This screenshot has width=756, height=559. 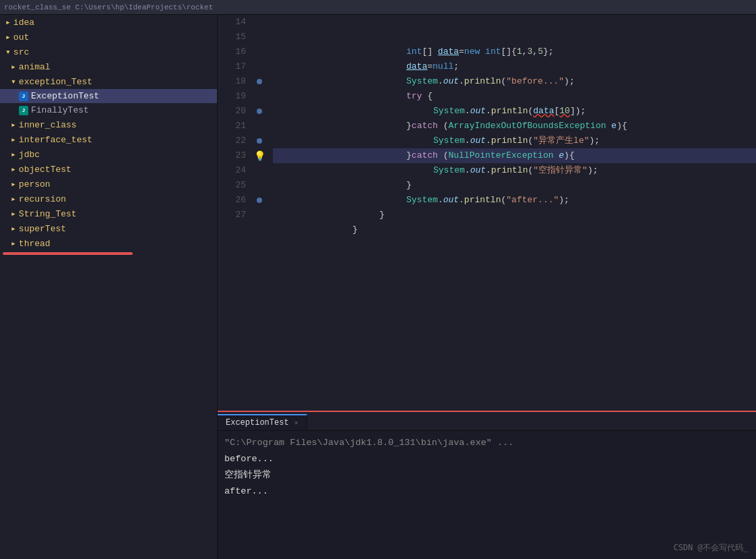 What do you see at coordinates (30, 155) in the screenshot?
I see `sidebar-item-label: jdbc` at bounding box center [30, 155].